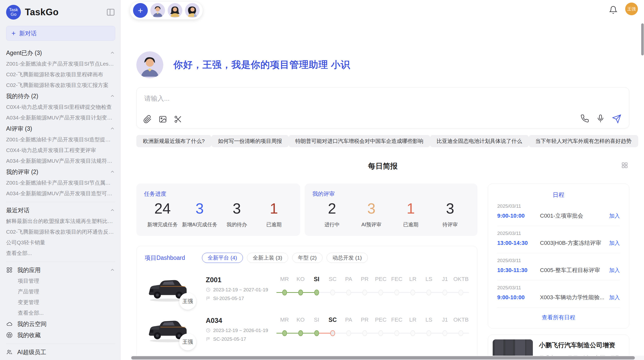  I want to click on sidebar-group-header: 我的待办 (2), so click(61, 96).